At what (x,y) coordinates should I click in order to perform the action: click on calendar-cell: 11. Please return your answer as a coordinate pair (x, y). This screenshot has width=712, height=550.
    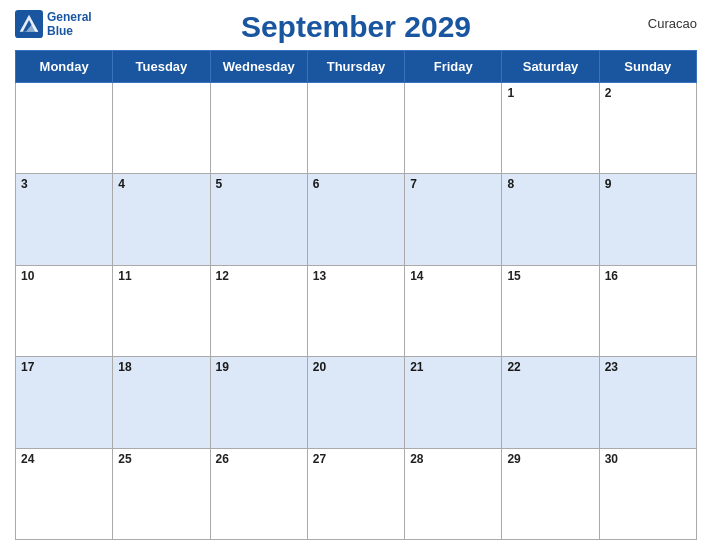
    Looking at the image, I should click on (162, 310).